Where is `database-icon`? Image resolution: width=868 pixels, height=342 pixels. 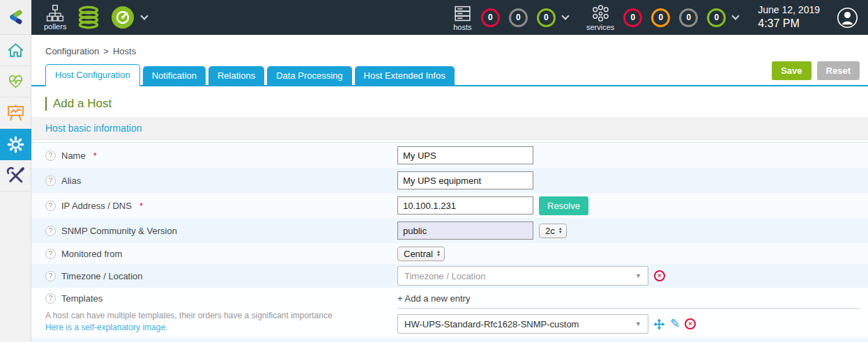 database-icon is located at coordinates (89, 17).